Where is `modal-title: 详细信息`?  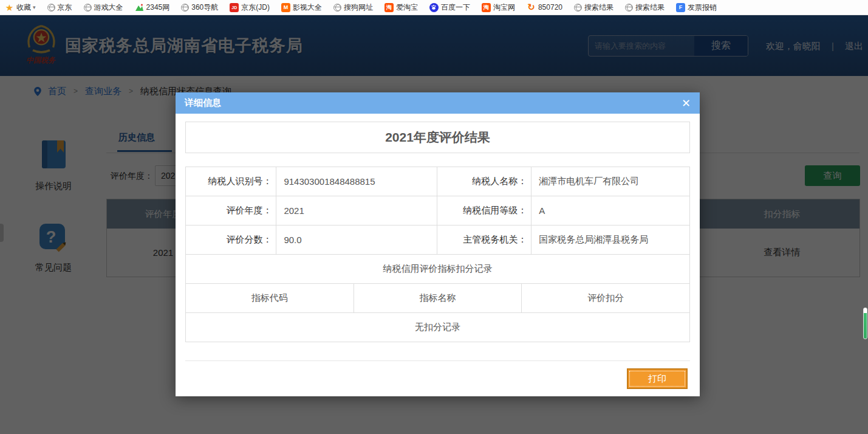
modal-title: 详细信息 is located at coordinates (203, 103).